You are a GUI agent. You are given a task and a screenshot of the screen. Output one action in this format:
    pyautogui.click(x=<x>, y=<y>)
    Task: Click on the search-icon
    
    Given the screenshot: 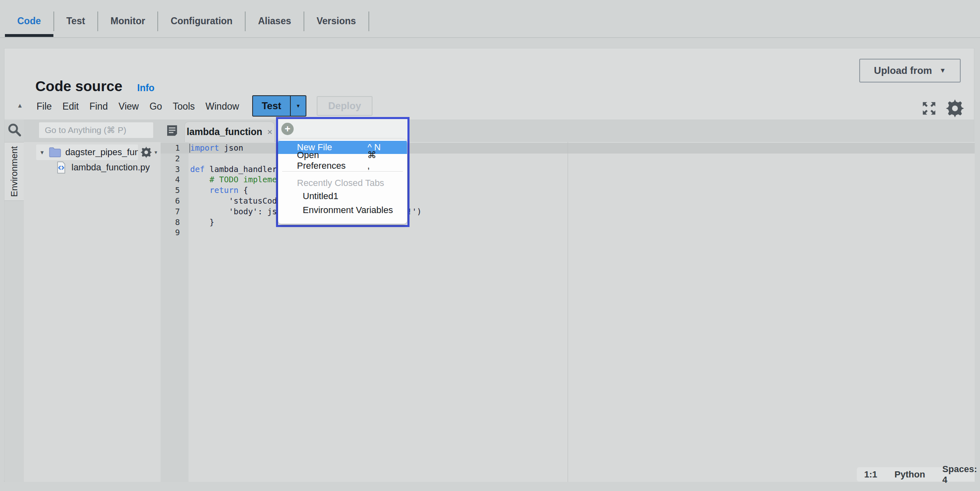 What is the action you would take?
    pyautogui.click(x=14, y=130)
    